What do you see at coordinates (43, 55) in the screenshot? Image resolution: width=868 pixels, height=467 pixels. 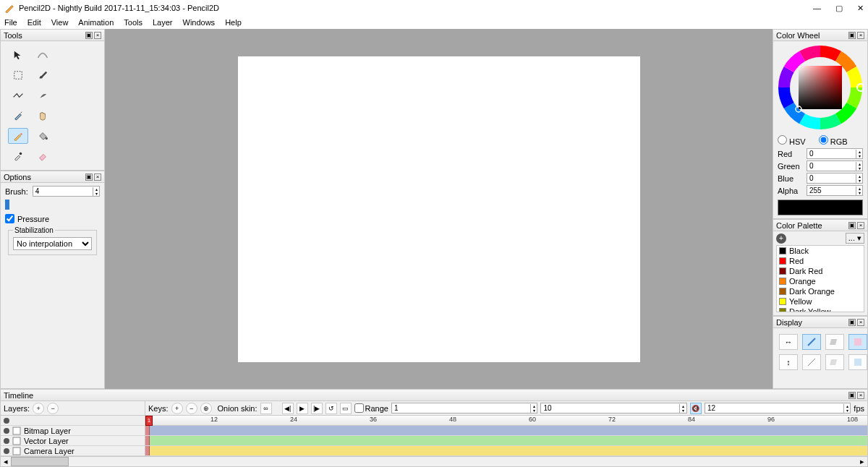 I see `clear-tool` at bounding box center [43, 55].